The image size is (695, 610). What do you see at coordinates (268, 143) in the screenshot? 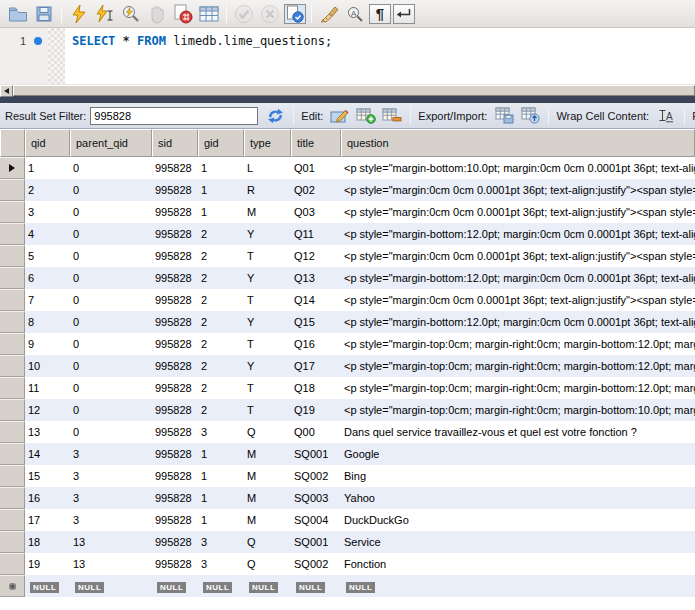
I see `column-header-type: type` at bounding box center [268, 143].